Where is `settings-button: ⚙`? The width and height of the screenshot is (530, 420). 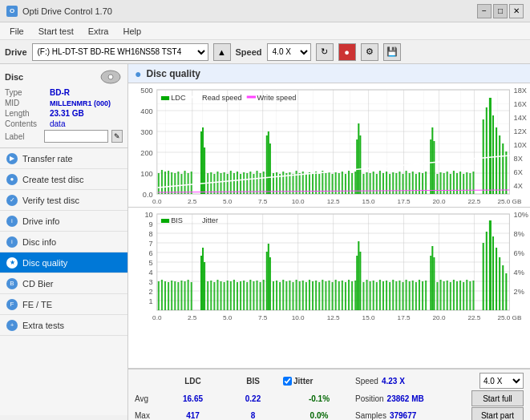 settings-button: ⚙ is located at coordinates (370, 52).